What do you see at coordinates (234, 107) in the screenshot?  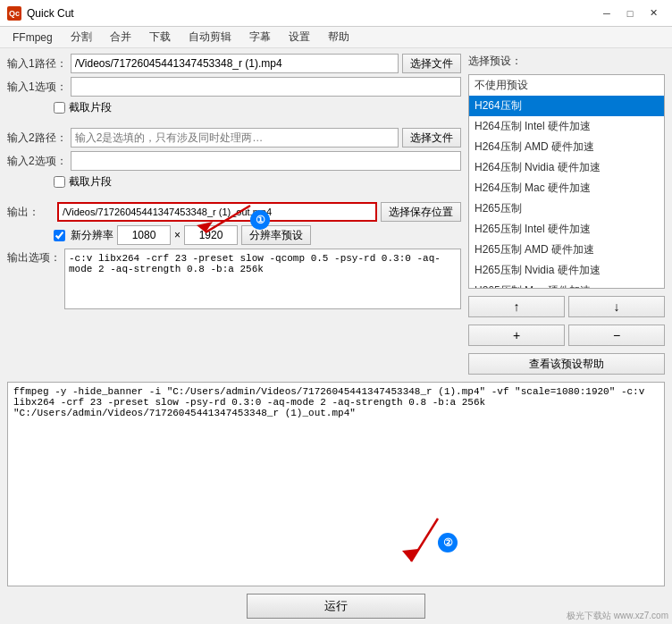 I see `input1-clip-row: 截取片段` at bounding box center [234, 107].